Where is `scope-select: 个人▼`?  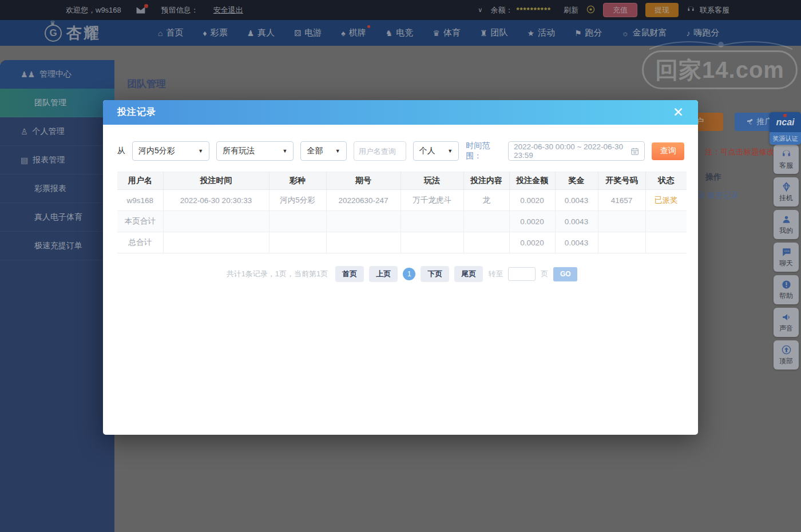 scope-select: 个人▼ is located at coordinates (436, 151).